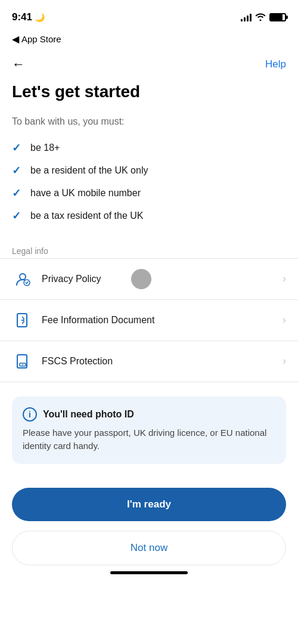 The height and width of the screenshot is (644, 298). Describe the element at coordinates (149, 414) in the screenshot. I see `photo-id-header: i You'll need photo ID` at that location.